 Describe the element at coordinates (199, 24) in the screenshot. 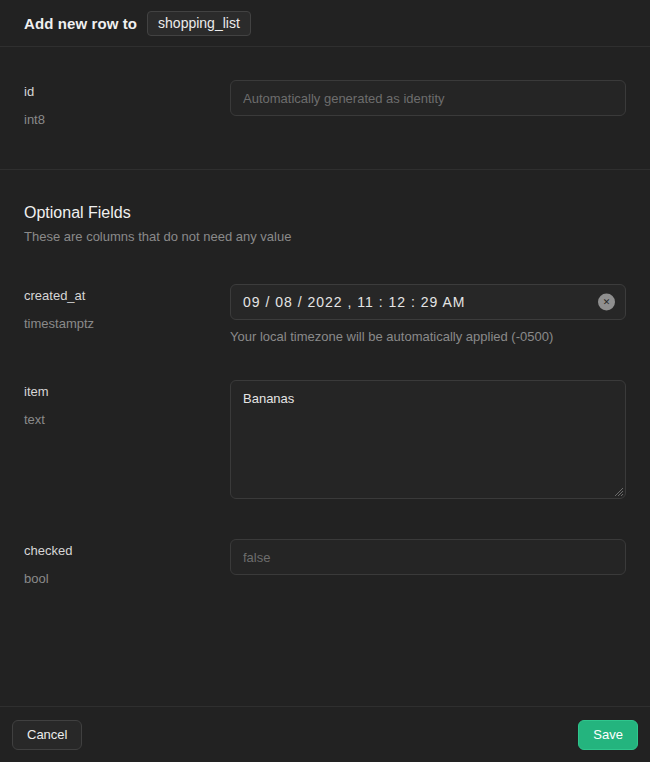

I see `table-name-chip: shopping_list` at that location.